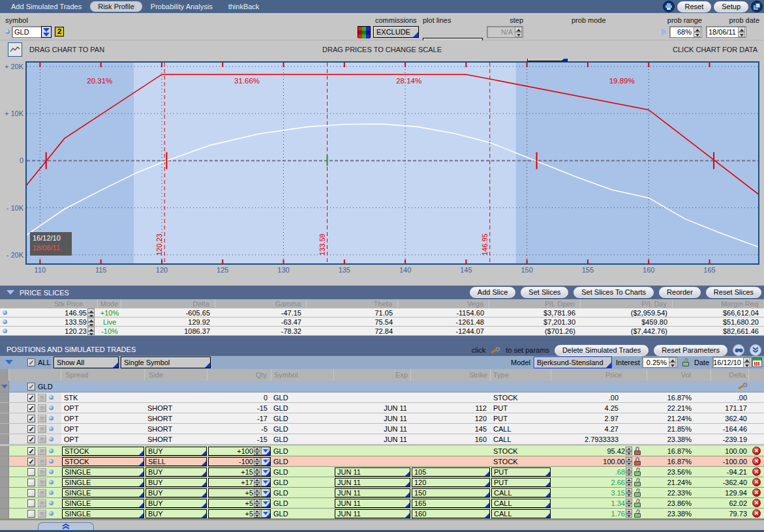 This screenshot has width=764, height=532. What do you see at coordinates (732, 362) in the screenshot?
I see `trade-date-stepper: 16/12/10` at bounding box center [732, 362].